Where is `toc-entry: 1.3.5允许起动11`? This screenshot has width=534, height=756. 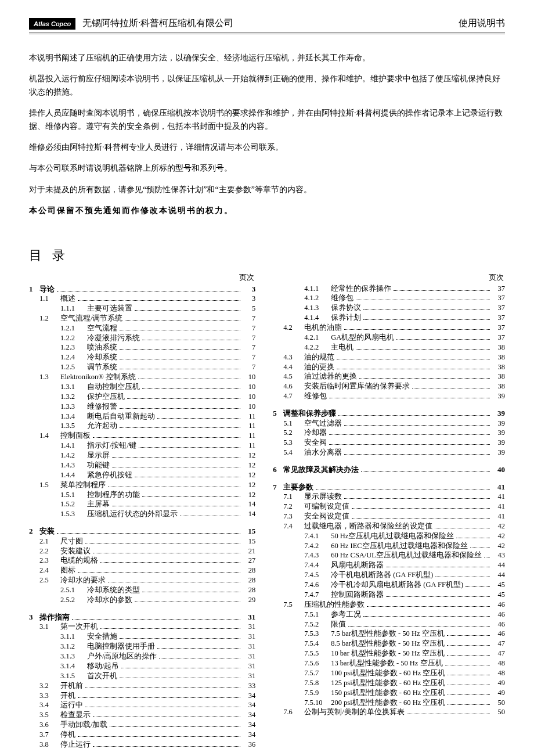 toc-entry: 1.3.5允许起动11 is located at coordinates (142, 426).